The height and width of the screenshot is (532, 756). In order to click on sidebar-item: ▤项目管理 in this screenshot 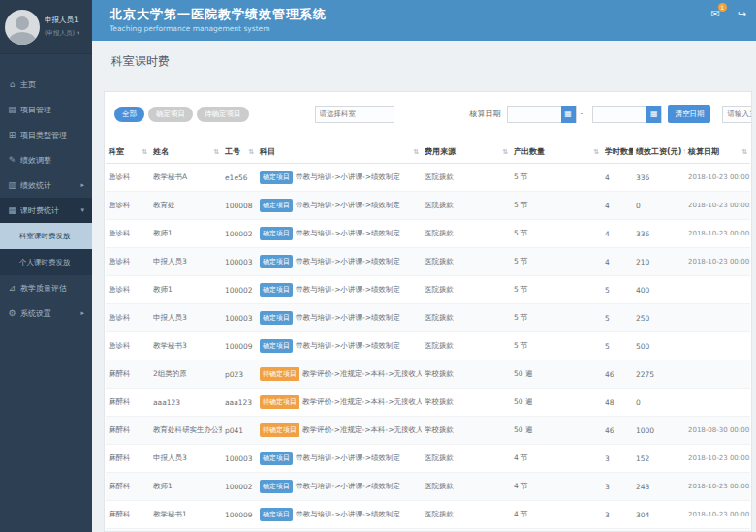, I will do `click(47, 110)`.